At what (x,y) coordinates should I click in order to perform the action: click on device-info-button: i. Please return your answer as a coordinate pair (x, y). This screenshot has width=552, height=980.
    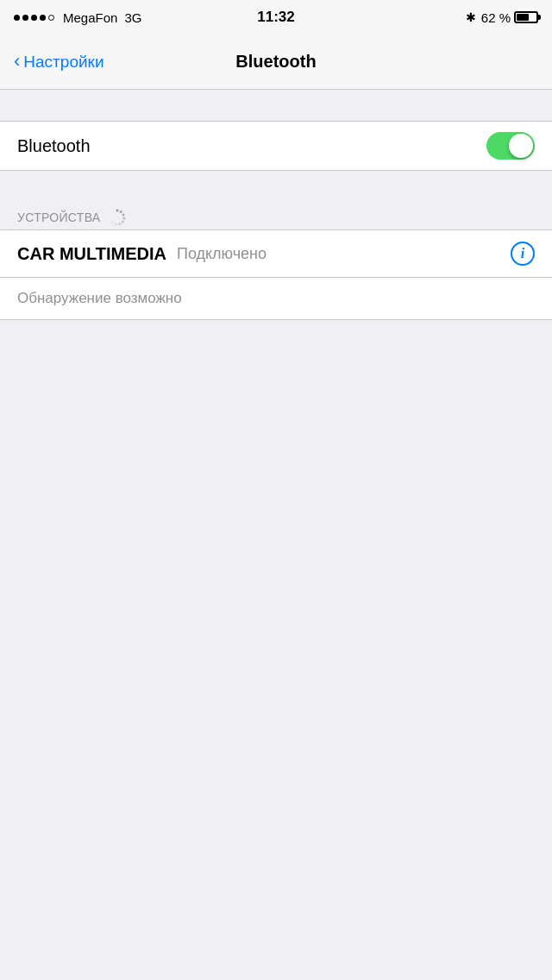
    Looking at the image, I should click on (523, 254).